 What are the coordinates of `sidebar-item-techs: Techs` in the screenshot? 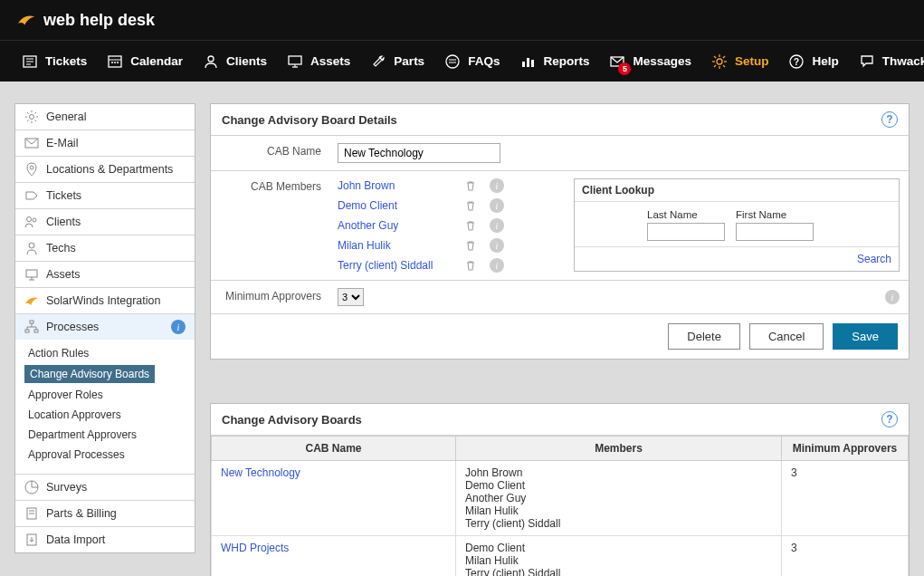 It's located at (105, 248).